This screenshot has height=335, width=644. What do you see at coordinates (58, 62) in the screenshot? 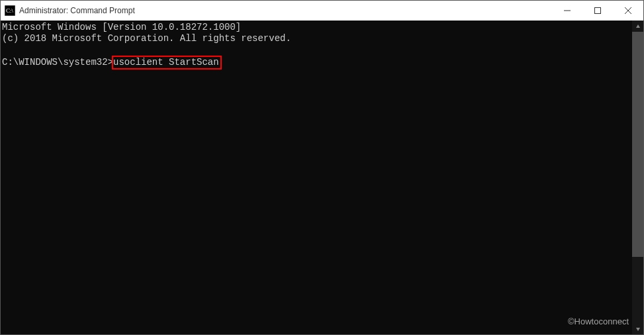
I see `prompt-path: C:\WINDOWS\system32>` at bounding box center [58, 62].